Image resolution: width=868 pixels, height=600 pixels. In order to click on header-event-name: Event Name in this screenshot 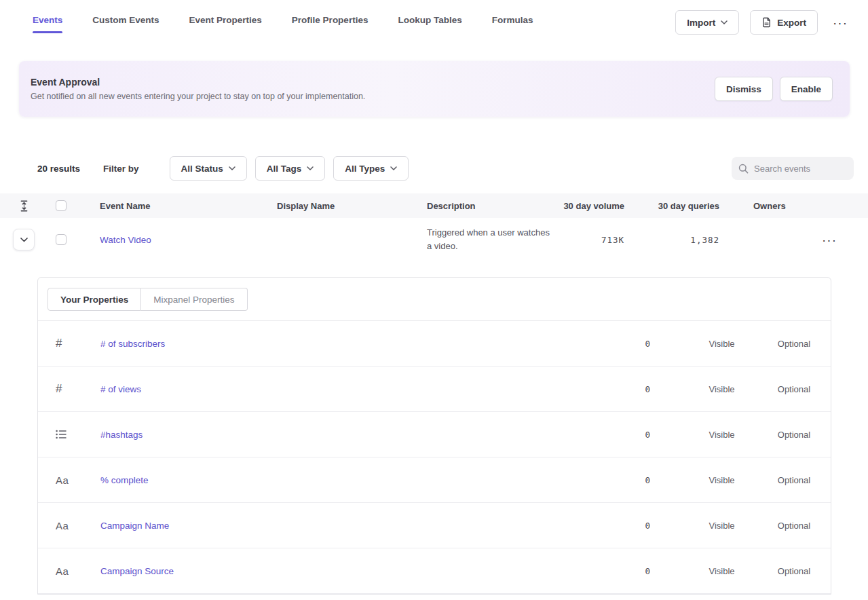, I will do `click(189, 206)`.